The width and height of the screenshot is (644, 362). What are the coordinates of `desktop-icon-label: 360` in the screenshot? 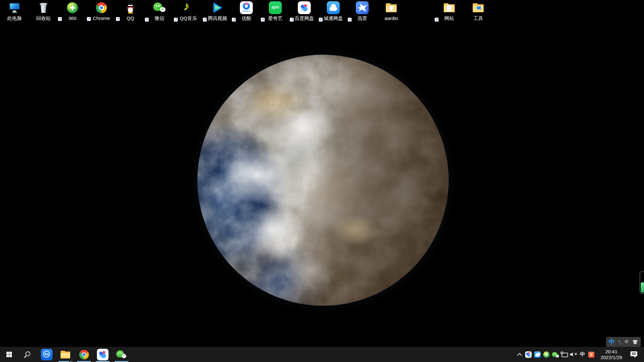 It's located at (72, 18).